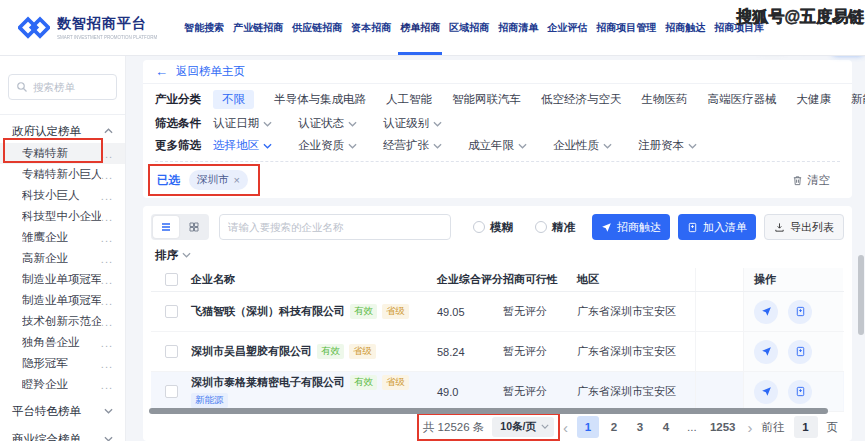 This screenshot has width=865, height=441. Describe the element at coordinates (566, 428) in the screenshot. I see `prev-page-button: ‹` at that location.